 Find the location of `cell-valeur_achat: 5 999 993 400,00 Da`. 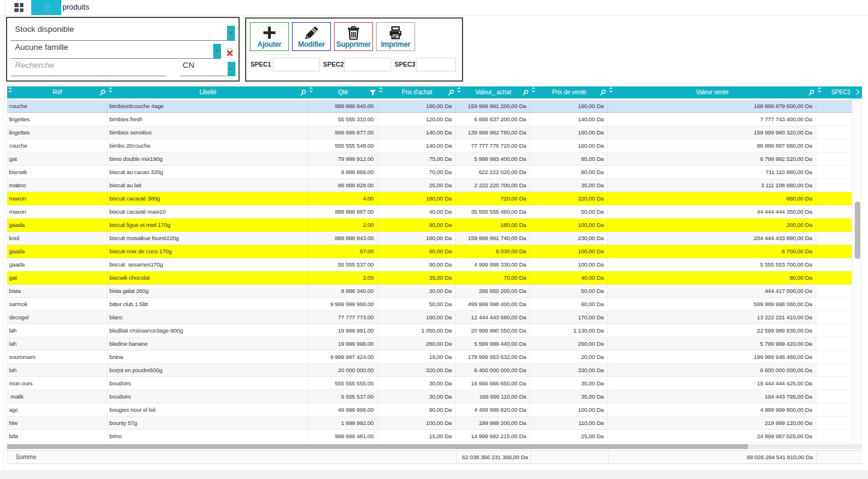

cell-valeur_achat: 5 999 993 400,00 Da is located at coordinates (493, 159).